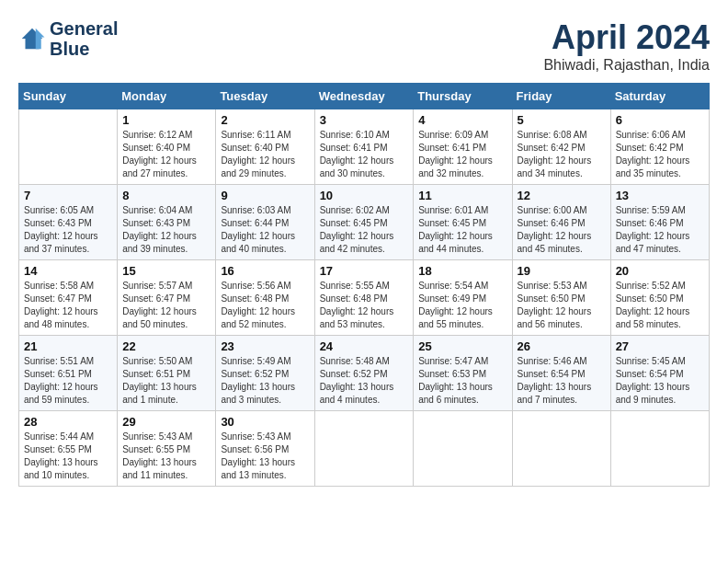  I want to click on day-number: 13, so click(660, 195).